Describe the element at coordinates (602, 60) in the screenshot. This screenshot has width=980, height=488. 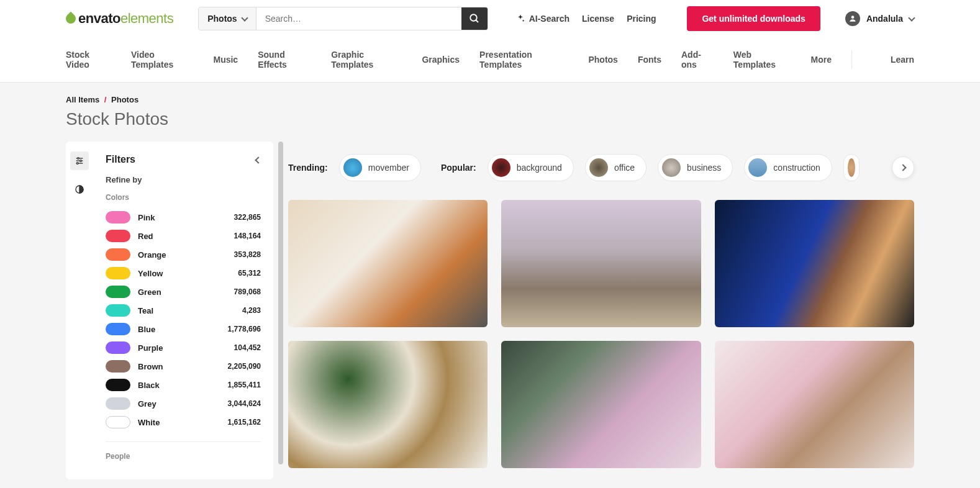
I see `nav-photos: Photos` at that location.